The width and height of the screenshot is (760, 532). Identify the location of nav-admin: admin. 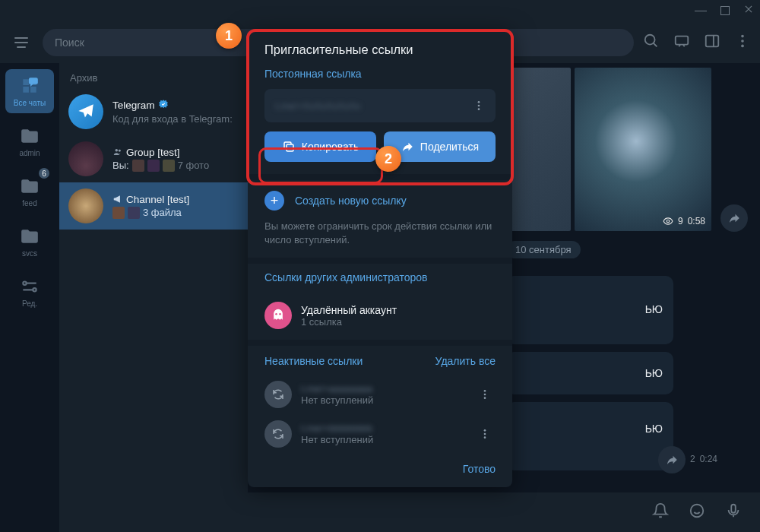
(30, 141).